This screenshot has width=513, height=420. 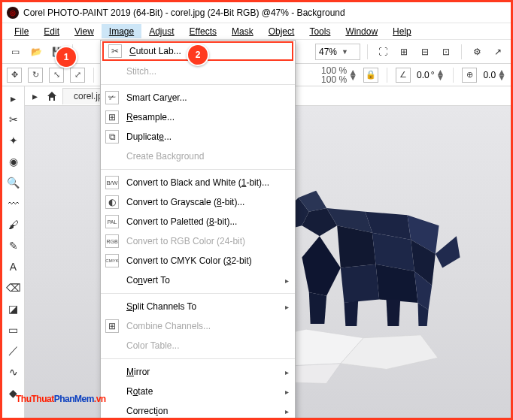 I want to click on menu-smart-carver: ✃ Smart Carver..., so click(x=198, y=98).